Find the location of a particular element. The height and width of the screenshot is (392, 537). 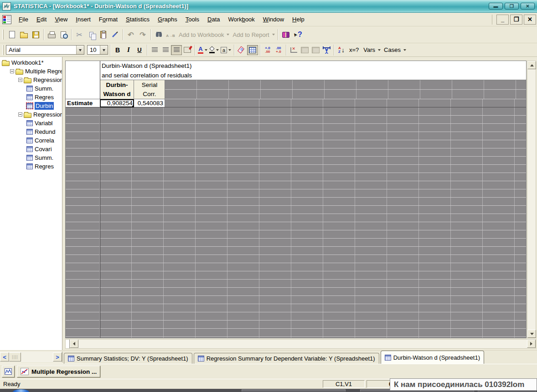

menu-window: Window is located at coordinates (274, 19).